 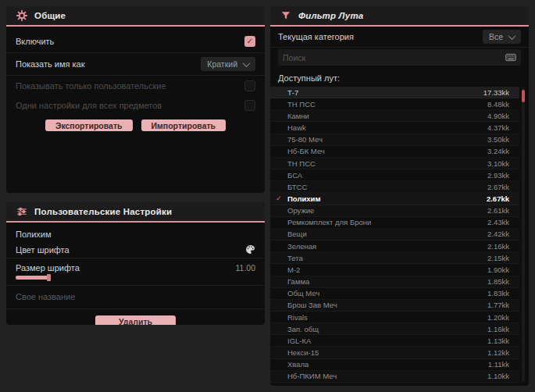 I want to click on loot-item-value: 1.13kk, so click(x=498, y=340).